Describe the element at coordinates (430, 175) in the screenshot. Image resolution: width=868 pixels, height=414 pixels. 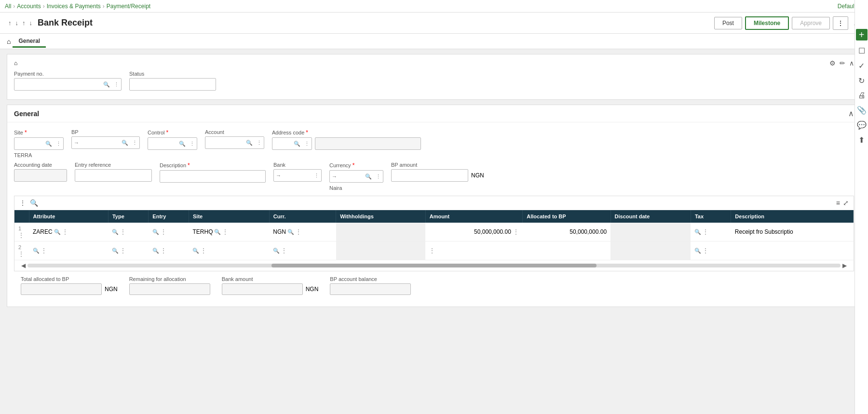
I see `bp-amount-input: 50,000,000.00` at that location.